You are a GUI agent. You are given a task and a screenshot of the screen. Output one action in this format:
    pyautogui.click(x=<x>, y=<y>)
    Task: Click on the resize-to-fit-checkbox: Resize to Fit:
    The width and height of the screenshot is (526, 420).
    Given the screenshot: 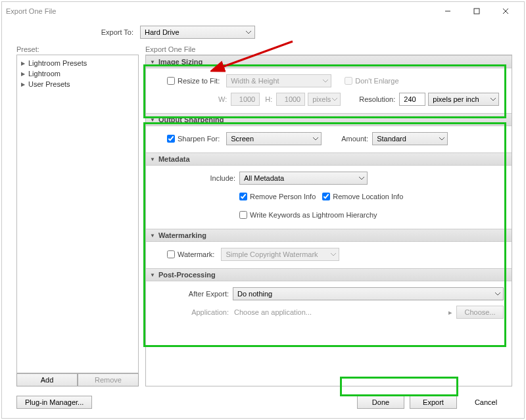 What is the action you would take?
    pyautogui.click(x=193, y=81)
    